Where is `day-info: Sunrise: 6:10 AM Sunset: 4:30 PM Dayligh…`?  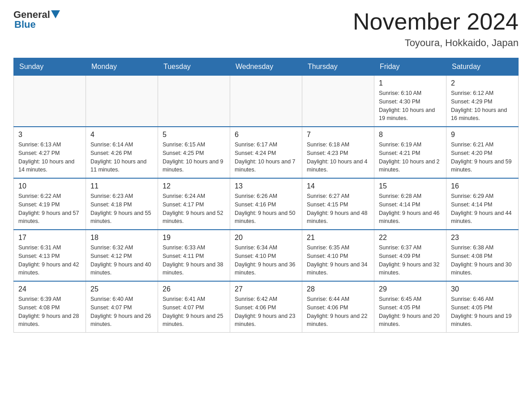 day-info: Sunrise: 6:10 AM Sunset: 4:30 PM Dayligh… is located at coordinates (410, 106).